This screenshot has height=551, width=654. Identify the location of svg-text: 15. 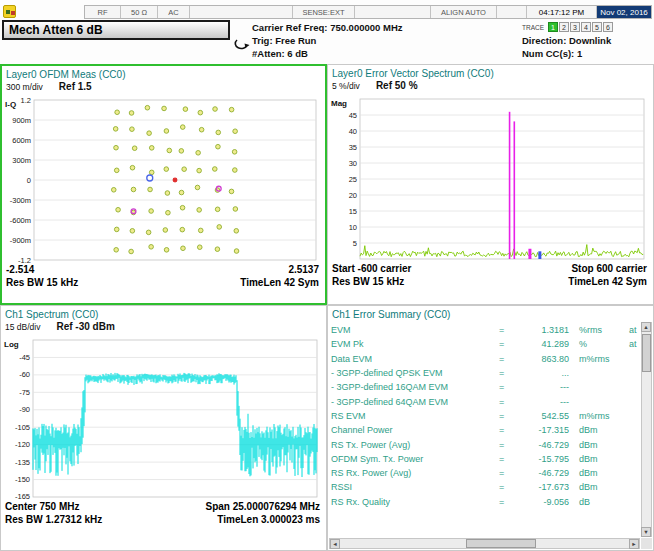
(353, 212).